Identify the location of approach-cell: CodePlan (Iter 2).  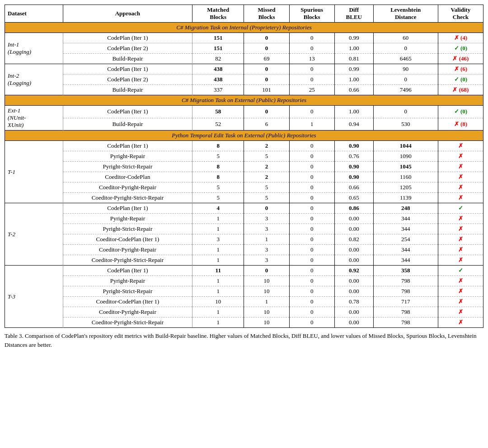
(127, 49).